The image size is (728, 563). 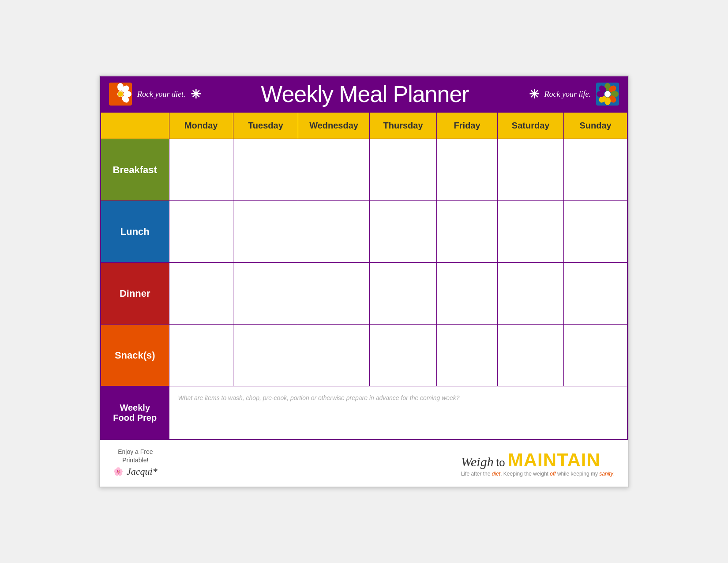 What do you see at coordinates (467, 232) in the screenshot?
I see `lunch-friday` at bounding box center [467, 232].